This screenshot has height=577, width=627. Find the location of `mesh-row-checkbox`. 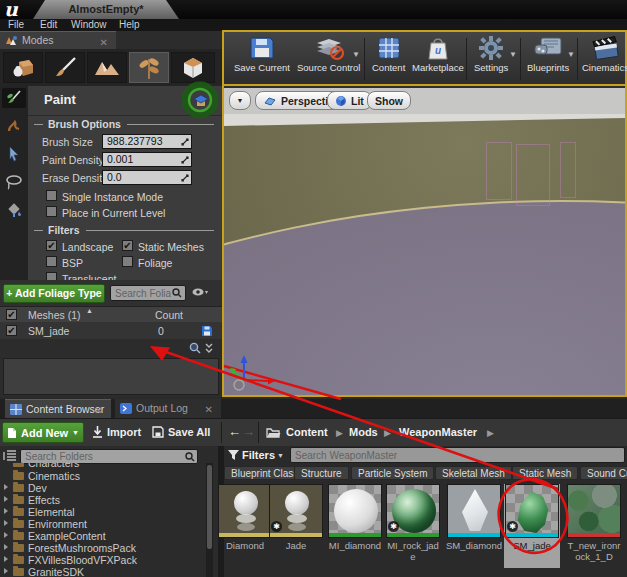

mesh-row-checkbox is located at coordinates (12, 330).